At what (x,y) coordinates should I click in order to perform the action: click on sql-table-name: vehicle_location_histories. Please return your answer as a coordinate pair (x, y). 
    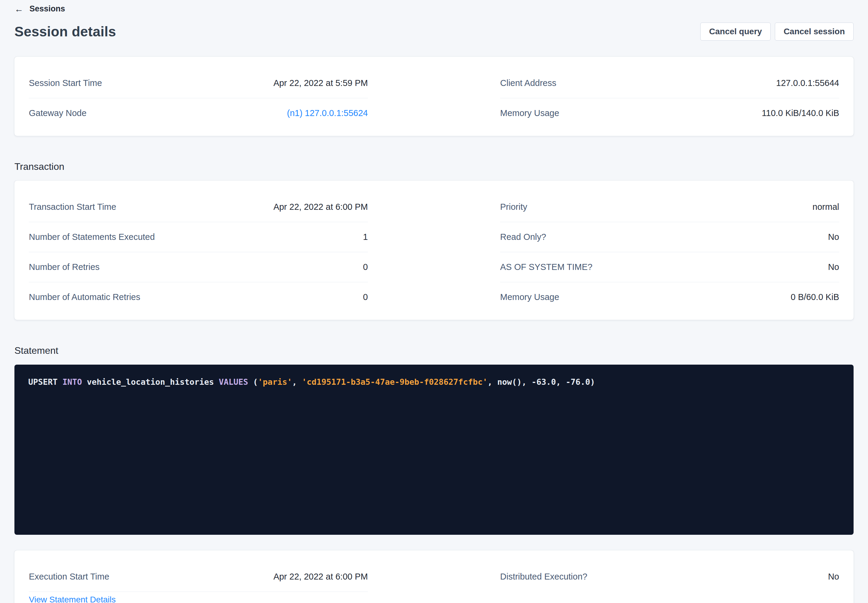
    Looking at the image, I should click on (150, 382).